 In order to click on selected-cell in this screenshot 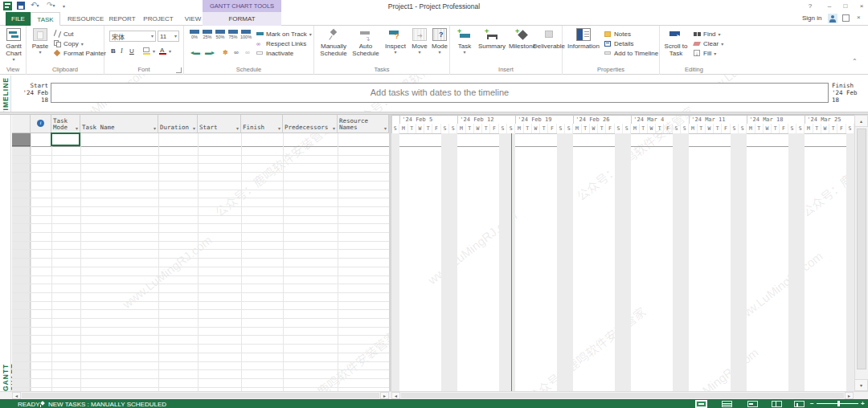, I will do `click(66, 140)`.